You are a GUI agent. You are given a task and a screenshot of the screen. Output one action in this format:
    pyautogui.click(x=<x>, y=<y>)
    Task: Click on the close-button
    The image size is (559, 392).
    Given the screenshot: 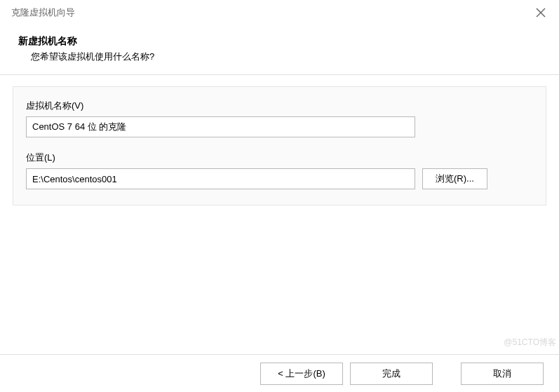 What is the action you would take?
    pyautogui.click(x=541, y=13)
    